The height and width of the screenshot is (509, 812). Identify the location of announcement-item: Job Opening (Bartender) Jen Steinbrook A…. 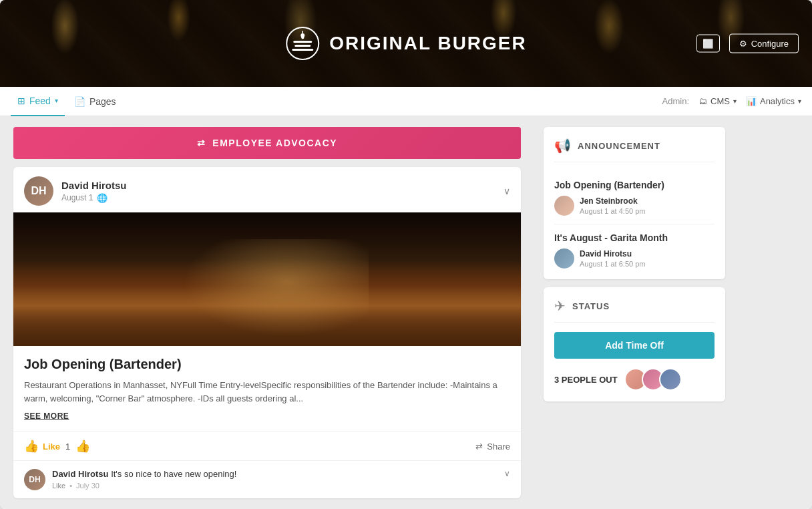
(634, 198).